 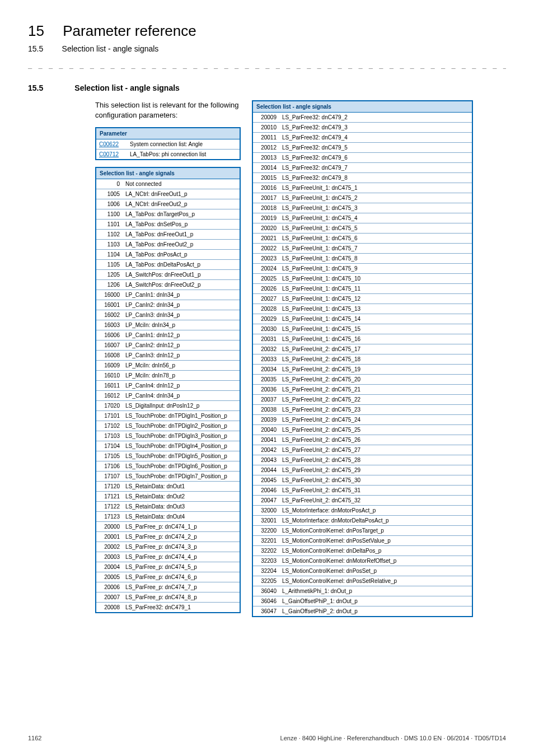 What do you see at coordinates (109, 416) in the screenshot?
I see `signal-number: 17101` at bounding box center [109, 416].